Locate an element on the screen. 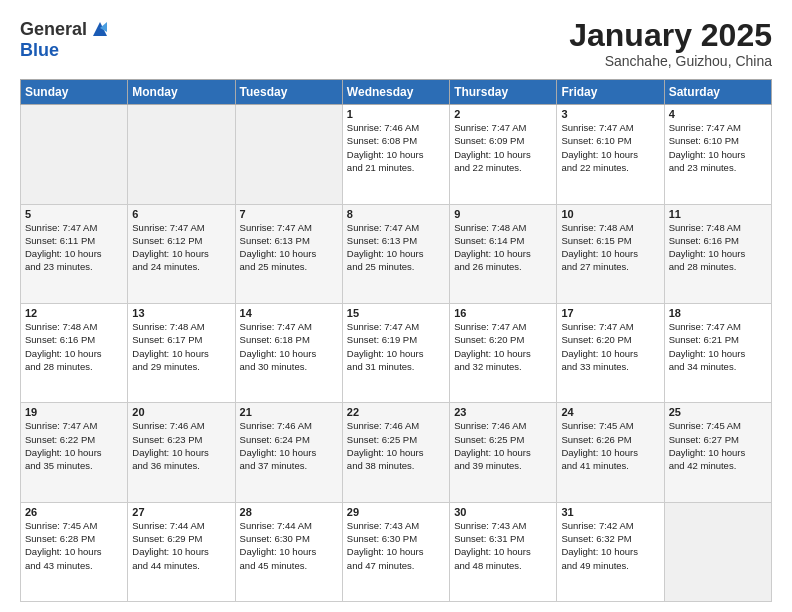 The width and height of the screenshot is (792, 612). header-monday: Monday is located at coordinates (182, 92).